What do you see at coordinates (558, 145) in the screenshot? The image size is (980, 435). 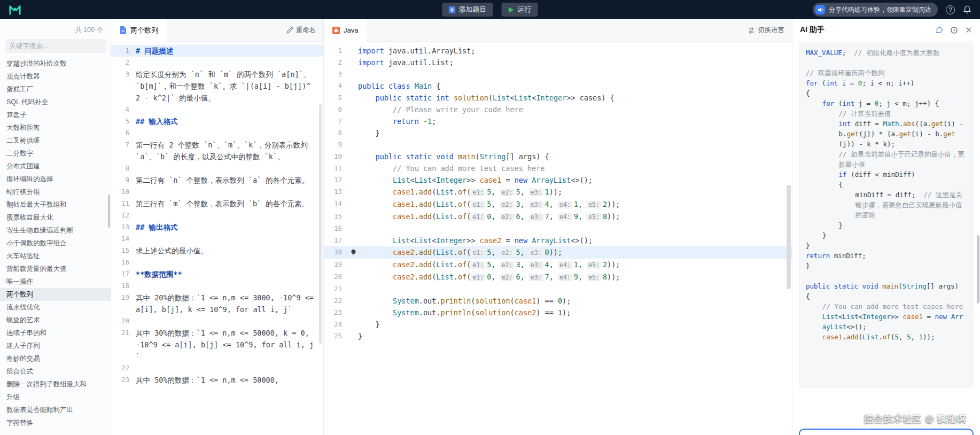 I see `editor-line: 9` at bounding box center [558, 145].